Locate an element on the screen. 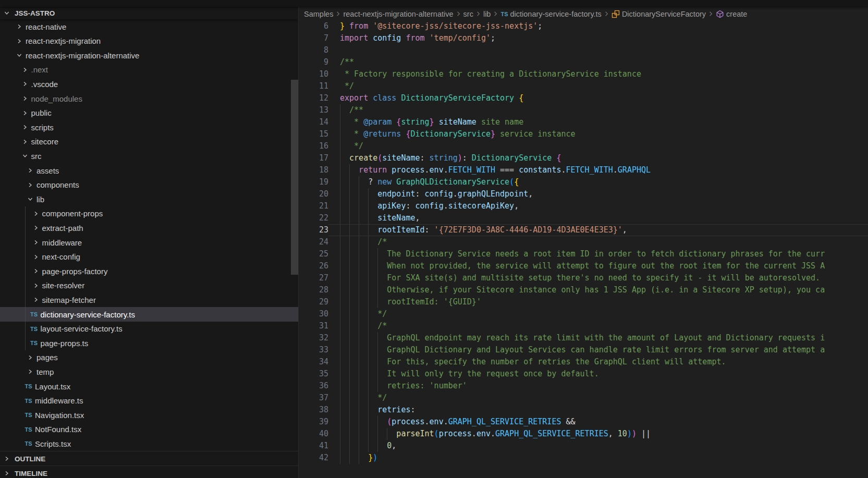 The width and height of the screenshot is (868, 478). line-number: 14 is located at coordinates (314, 122).